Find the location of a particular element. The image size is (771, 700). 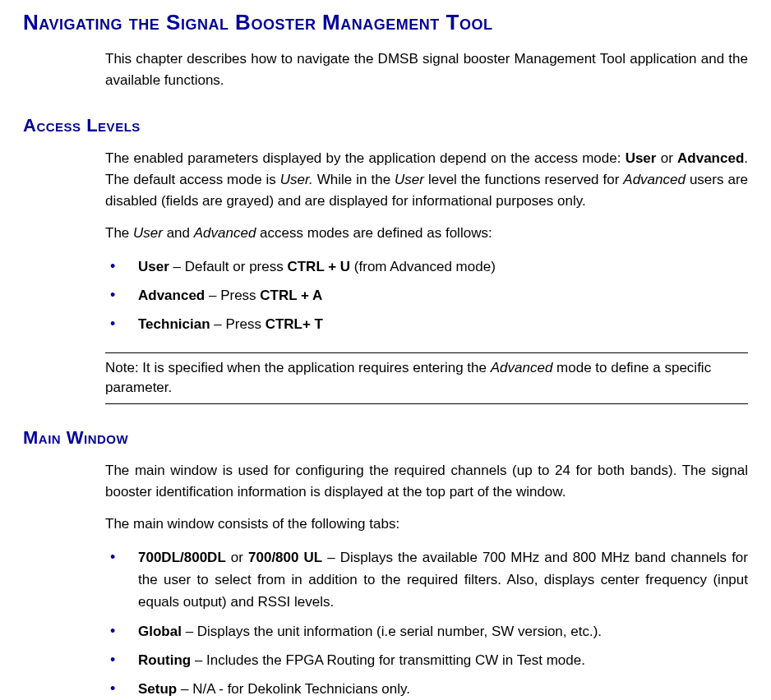

text-italic: User. is located at coordinates (297, 179).